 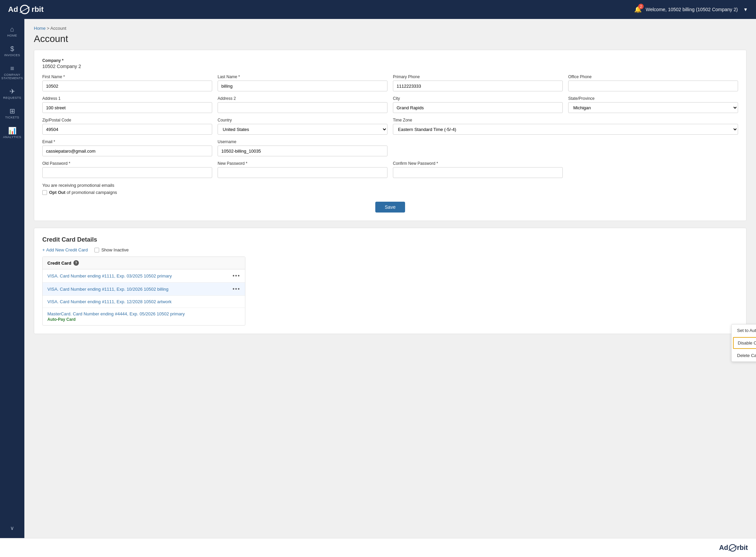 What do you see at coordinates (378, 9) in the screenshot?
I see `header: Ad rbit 🔔 2 Welcome, 10502 billing (1050…` at bounding box center [378, 9].